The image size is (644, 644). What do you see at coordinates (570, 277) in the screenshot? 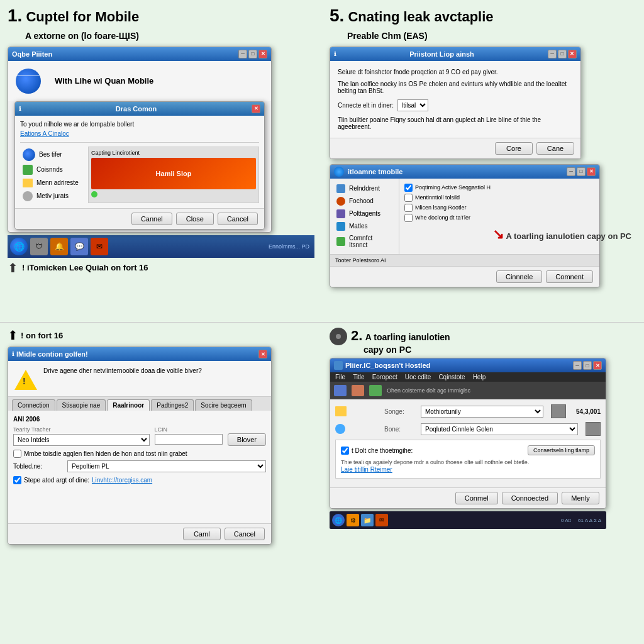
I see `nw-btn2: Comnent` at bounding box center [570, 277].